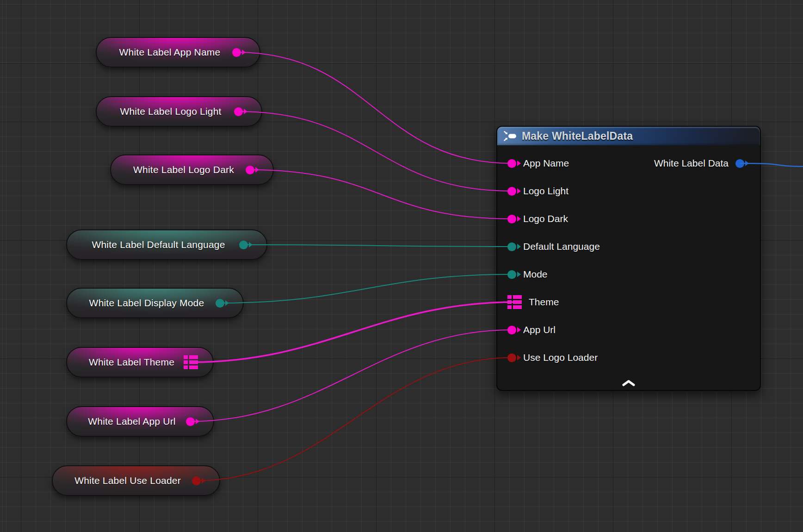  Describe the element at coordinates (167, 245) in the screenshot. I see `getter-node-label: White Label Default Language` at that location.